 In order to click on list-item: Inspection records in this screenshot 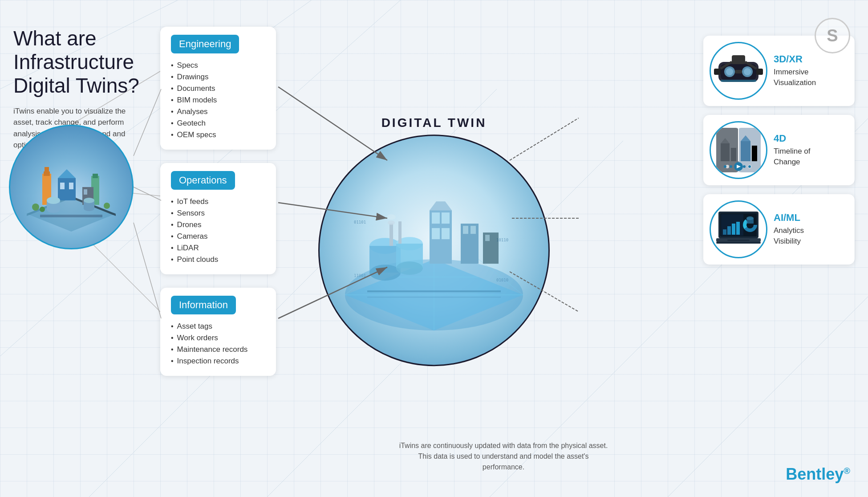, I will do `click(218, 361)`.